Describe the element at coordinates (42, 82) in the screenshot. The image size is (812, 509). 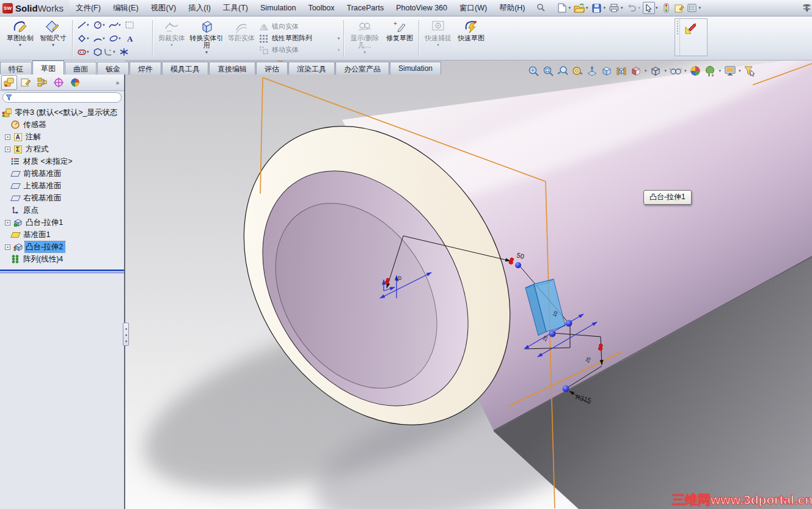
I see `configuration-manager-tab` at that location.